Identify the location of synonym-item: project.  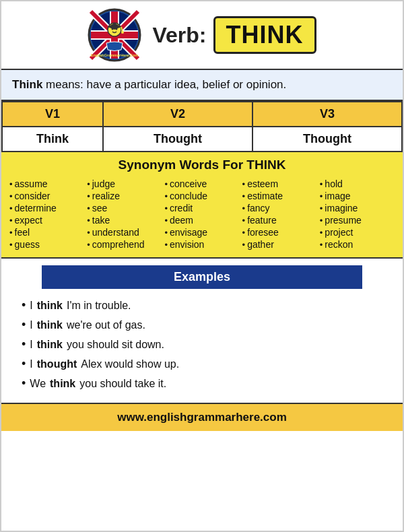
(357, 232).